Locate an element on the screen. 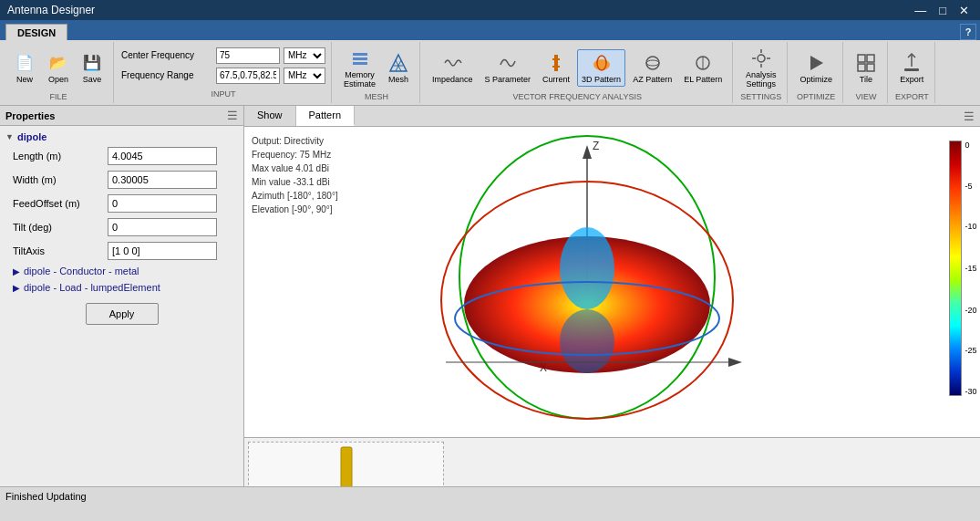 The image size is (980, 521). open-button: 📂 Open is located at coordinates (58, 68).